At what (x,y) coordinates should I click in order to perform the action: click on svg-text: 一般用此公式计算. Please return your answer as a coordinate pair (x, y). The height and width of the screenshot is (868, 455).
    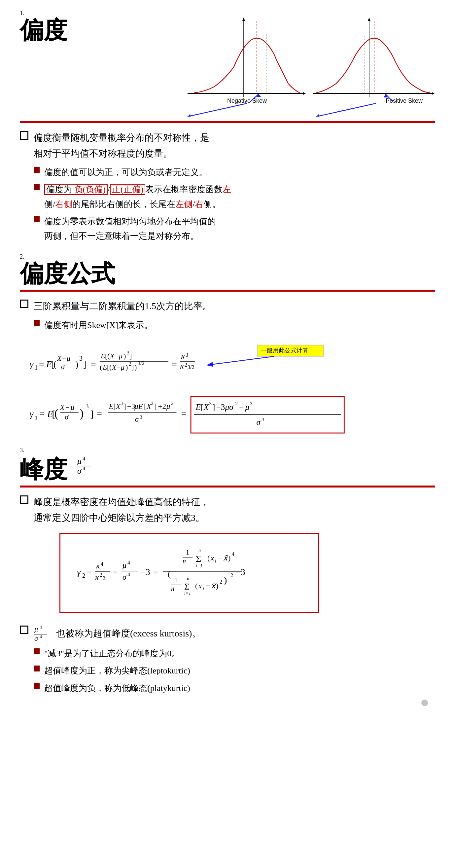
    Looking at the image, I should click on (285, 350).